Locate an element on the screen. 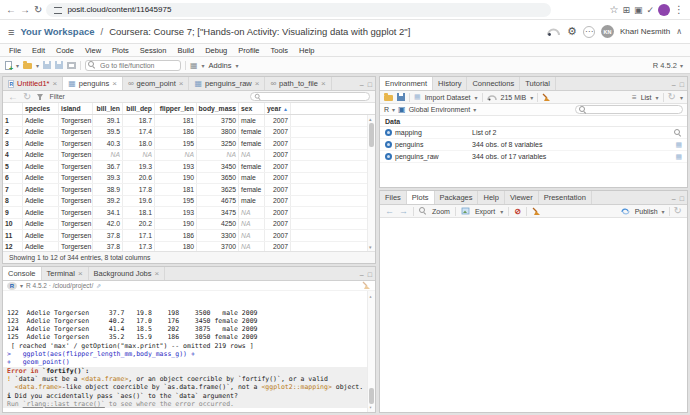 The width and height of the screenshot is (690, 415). console-scrollbar: ▴ ▾ is located at coordinates (371, 352).